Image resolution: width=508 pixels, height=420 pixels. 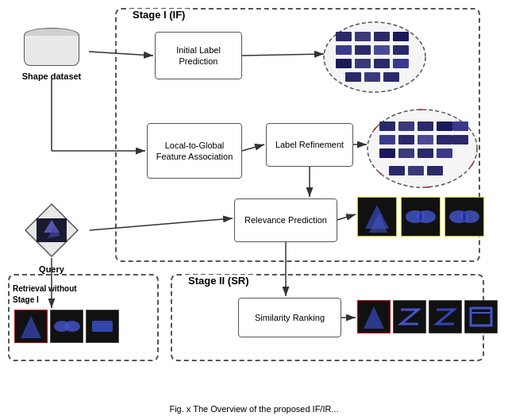 I want to click on refinement-cluster-svg, so click(x=422, y=149).